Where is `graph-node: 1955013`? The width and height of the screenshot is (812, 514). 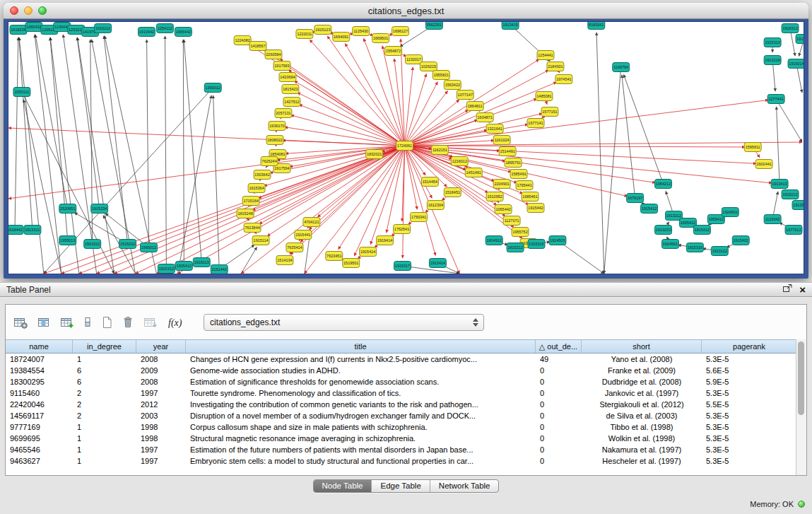 graph-node: 1955013 is located at coordinates (68, 240).